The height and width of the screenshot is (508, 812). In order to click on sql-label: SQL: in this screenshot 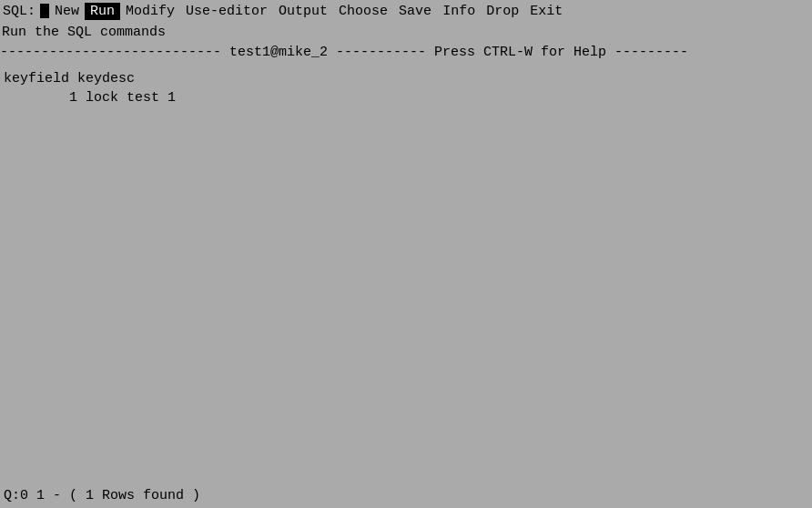, I will do `click(19, 11)`.